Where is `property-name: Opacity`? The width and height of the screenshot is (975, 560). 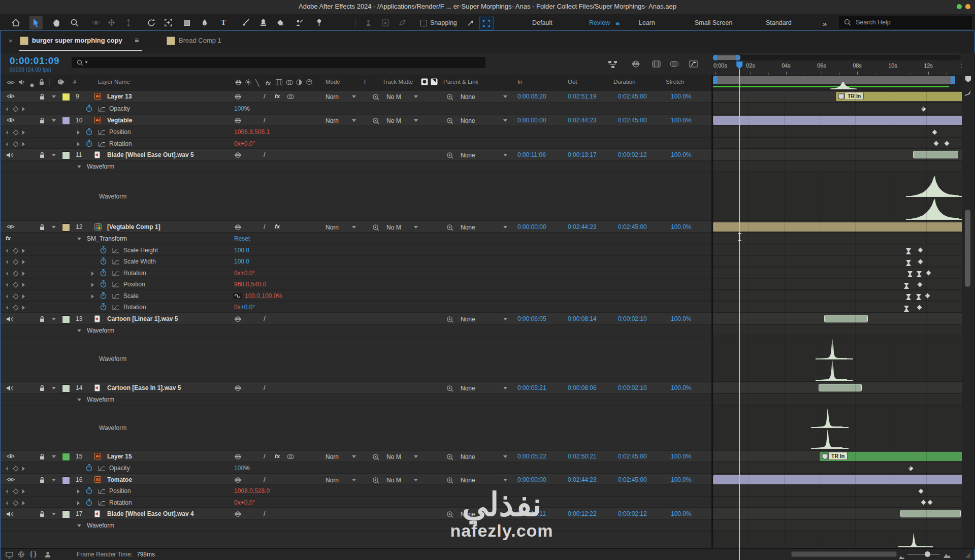 property-name: Opacity is located at coordinates (120, 109).